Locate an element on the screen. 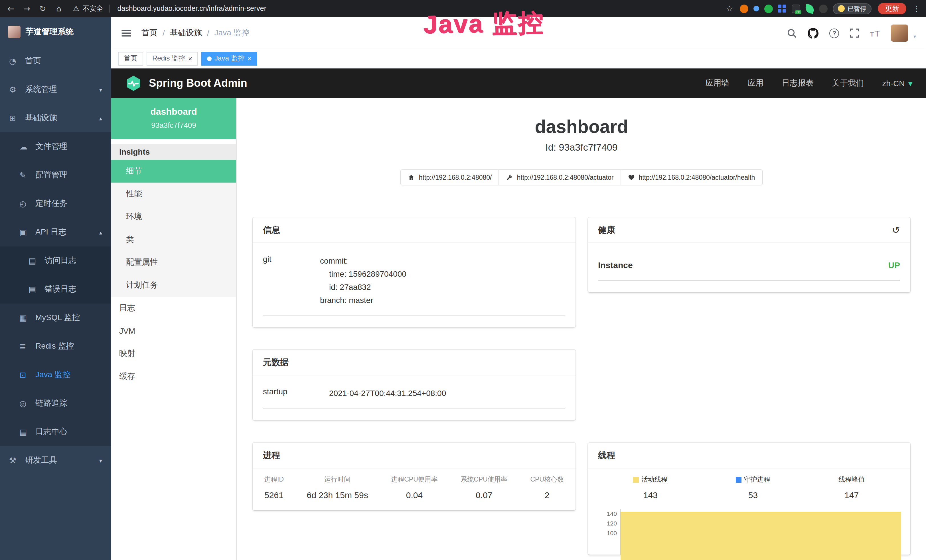 The image size is (926, 560). address-bar: dashboard.yudao.iocoder.cn/infra/admin-s… is located at coordinates (418, 8).